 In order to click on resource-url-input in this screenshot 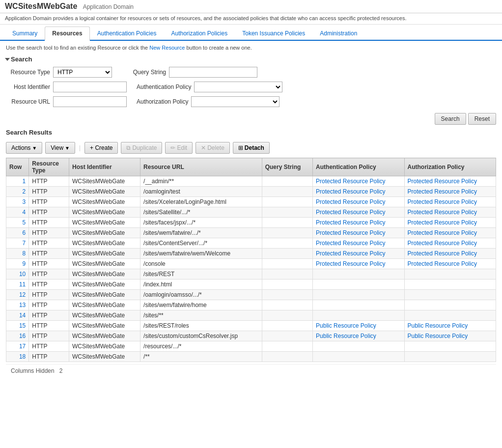, I will do `click(90, 102)`.